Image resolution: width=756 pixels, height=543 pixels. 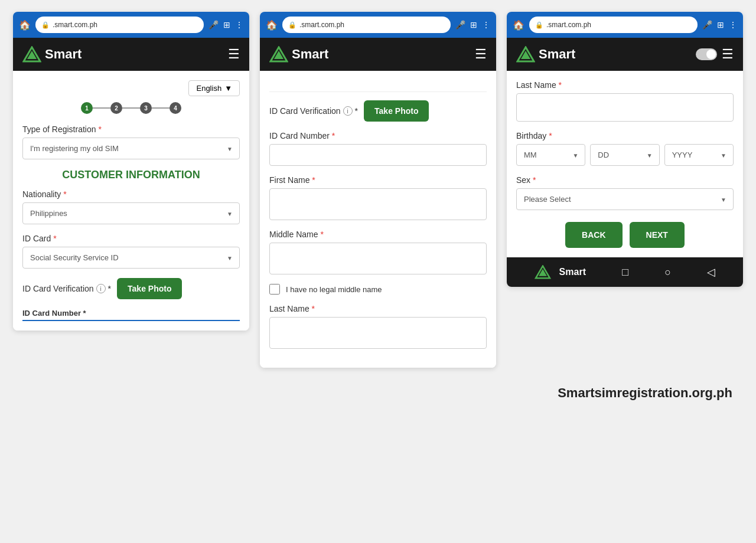 I want to click on hamburger-3: ☰, so click(x=728, y=54).